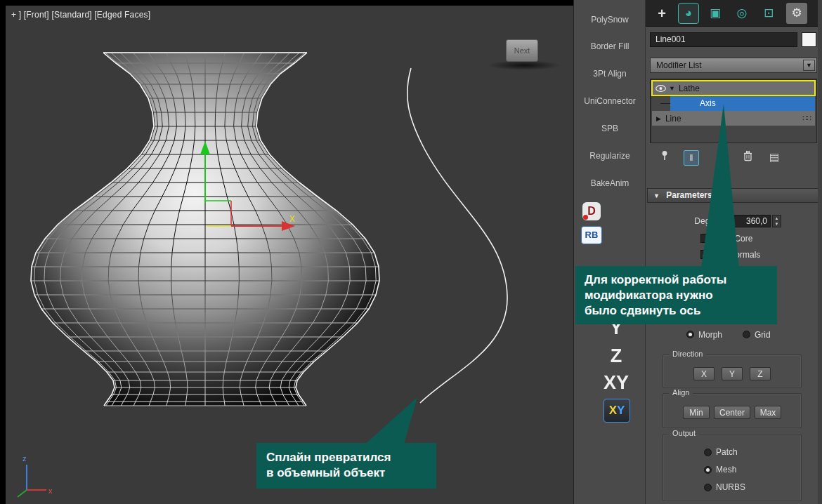 This screenshot has width=822, height=504. I want to click on axis-callout: Для корректной работы модификатора нужно…, so click(676, 295).